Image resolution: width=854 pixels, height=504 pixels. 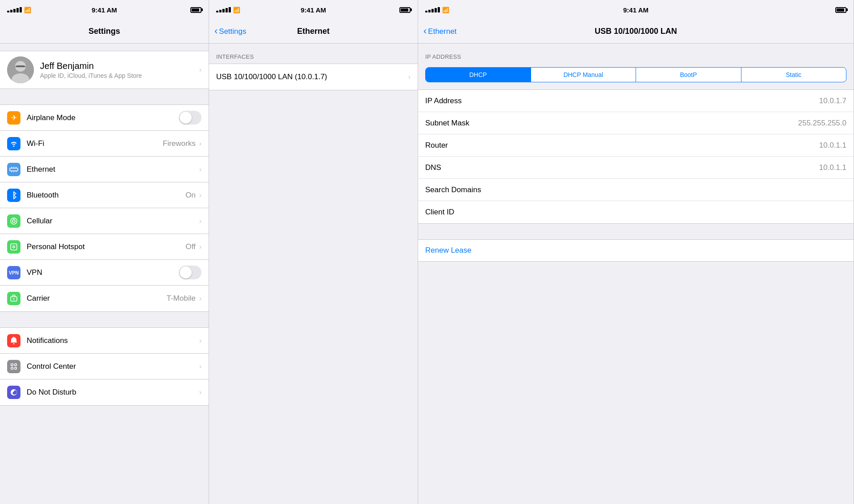 I want to click on renew-lease-button: Renew Lease, so click(x=636, y=250).